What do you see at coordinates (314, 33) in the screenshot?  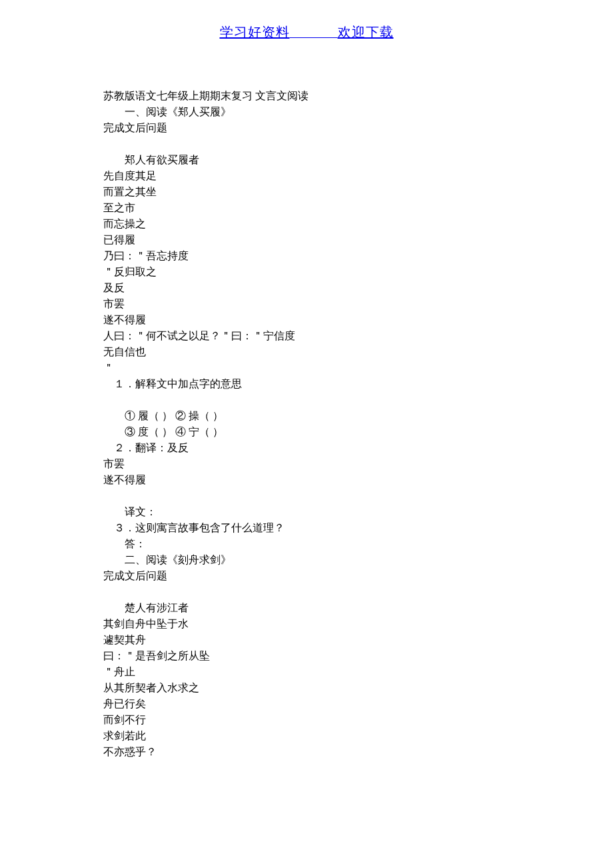 I see `header-dashes` at bounding box center [314, 33].